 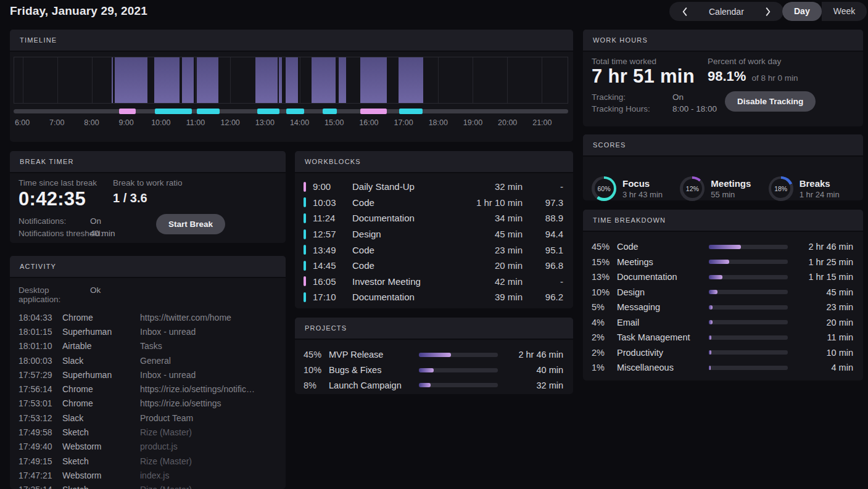 I want to click on activity-row: 17:53:12SlackProduct Team, so click(x=147, y=418).